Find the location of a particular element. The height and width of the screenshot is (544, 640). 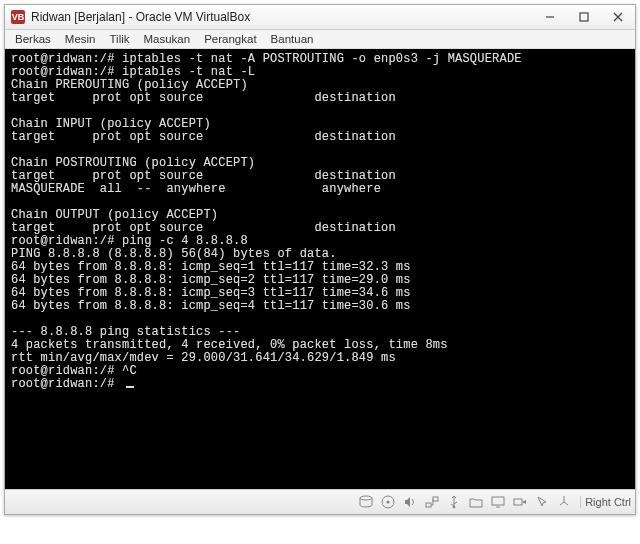

mouse-integration-icon is located at coordinates (542, 502).